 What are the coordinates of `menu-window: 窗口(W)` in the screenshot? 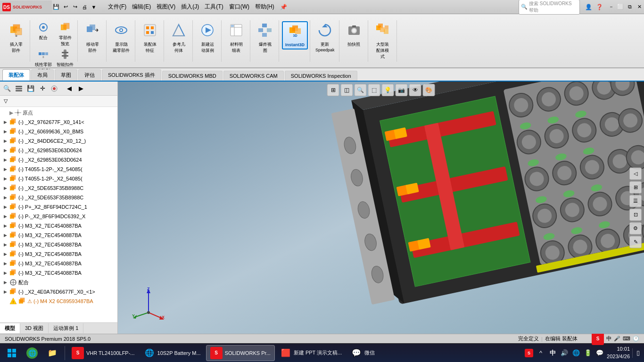 It's located at (239, 7).